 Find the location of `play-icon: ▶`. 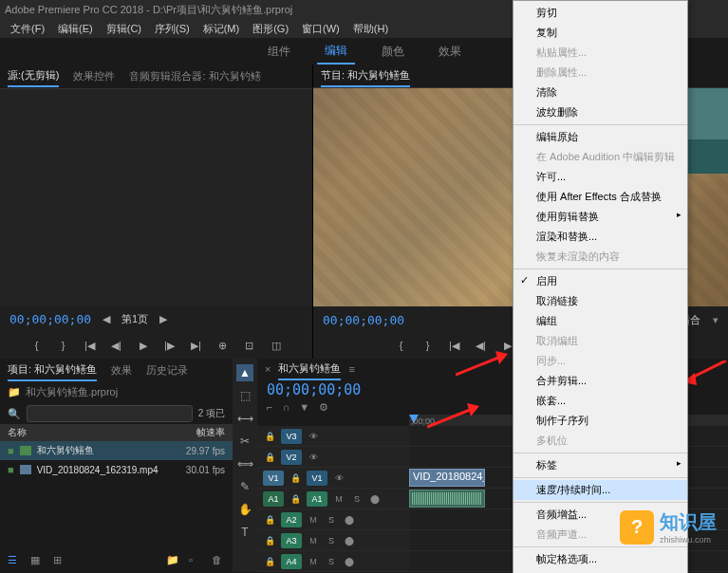

play-icon: ▶ is located at coordinates (143, 345).